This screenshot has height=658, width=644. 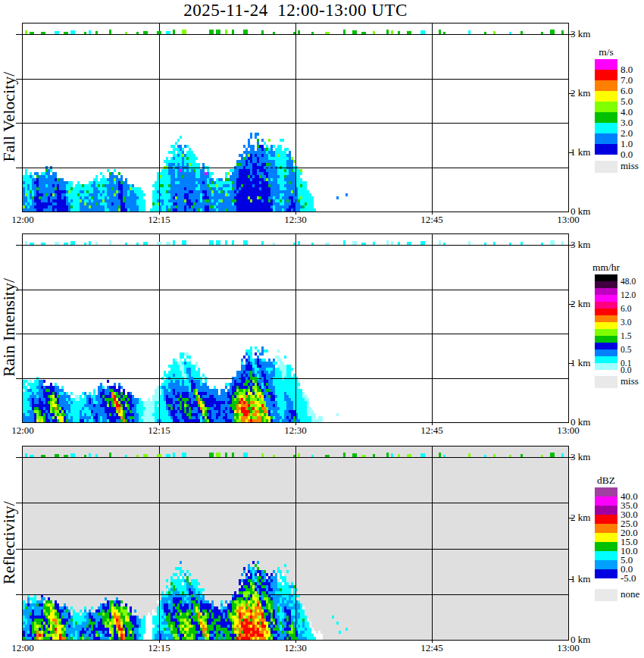 What do you see at coordinates (295, 431) in the screenshot?
I see `rain-intensity-x-axis: 12:0012:1512:3012:4513:00` at bounding box center [295, 431].